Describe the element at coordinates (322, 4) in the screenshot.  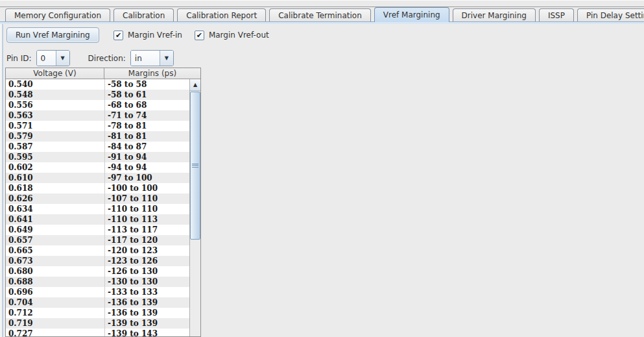
I see `window-top-strip` at that location.